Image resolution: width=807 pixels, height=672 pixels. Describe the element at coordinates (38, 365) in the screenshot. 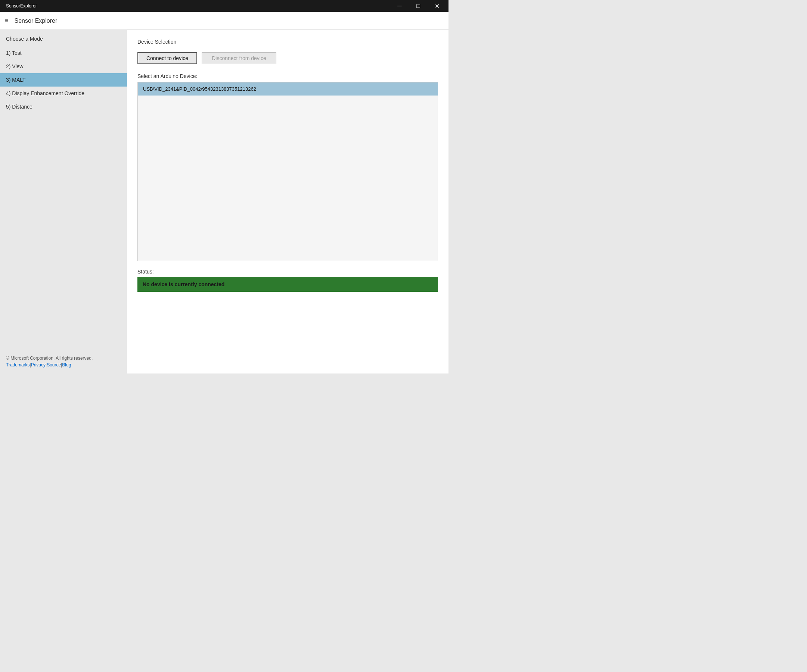

I see `privacy-link: Privacy` at that location.